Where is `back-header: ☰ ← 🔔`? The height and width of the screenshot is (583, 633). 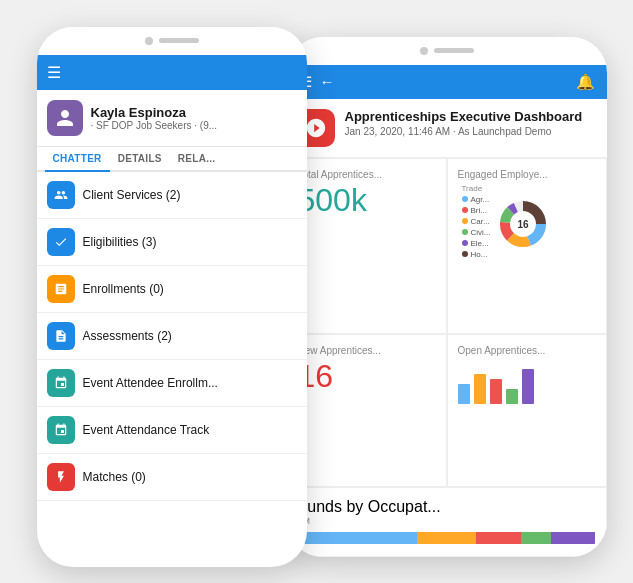 back-header: ☰ ← 🔔 is located at coordinates (447, 82).